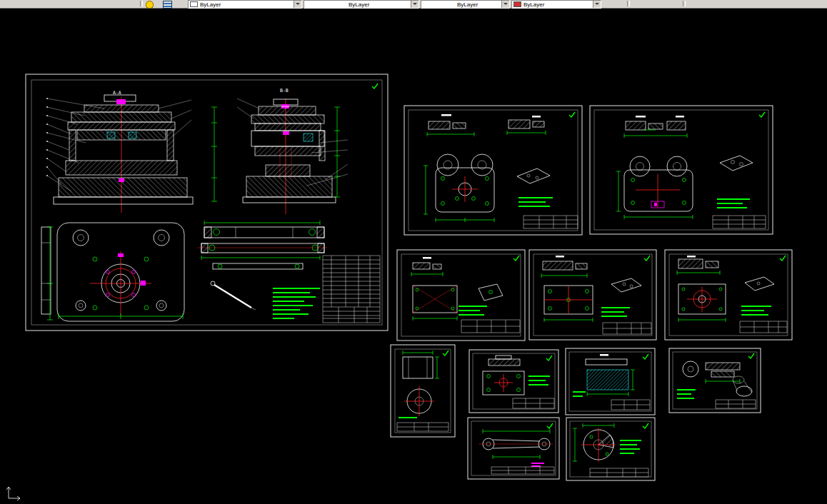 Image resolution: width=827 pixels, height=504 pixels. Describe the element at coordinates (681, 170) in the screenshot. I see `sheet-lower-die-holder` at that location.